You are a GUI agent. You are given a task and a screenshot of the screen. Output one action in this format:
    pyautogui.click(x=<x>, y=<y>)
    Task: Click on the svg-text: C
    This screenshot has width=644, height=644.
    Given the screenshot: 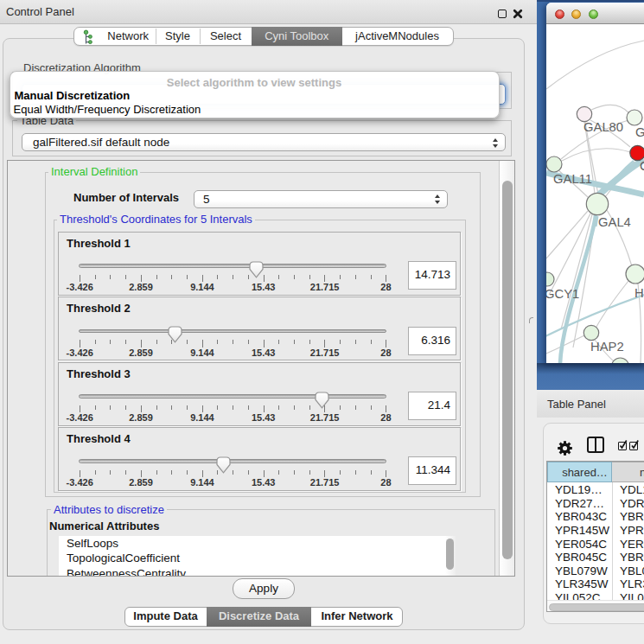 What is the action you would take?
    pyautogui.click(x=641, y=166)
    